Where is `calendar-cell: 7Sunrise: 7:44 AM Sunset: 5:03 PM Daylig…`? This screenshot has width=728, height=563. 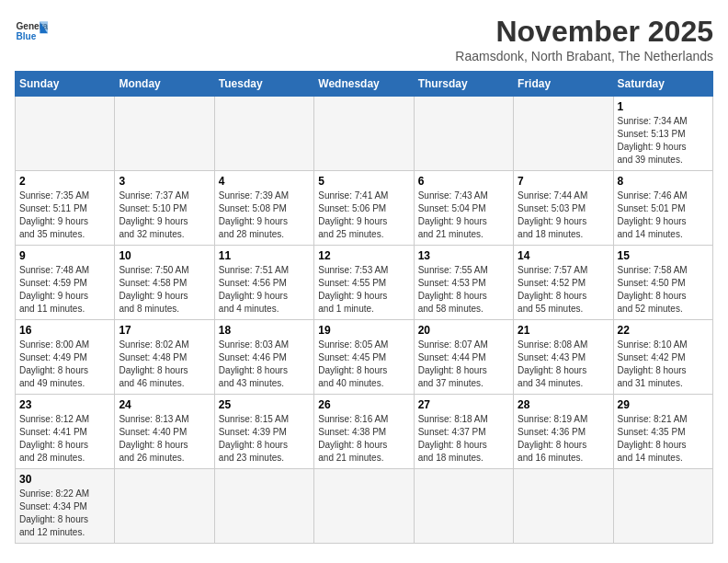
calendar-cell: 7Sunrise: 7:44 AM Sunset: 5:03 PM Daylig… is located at coordinates (563, 208).